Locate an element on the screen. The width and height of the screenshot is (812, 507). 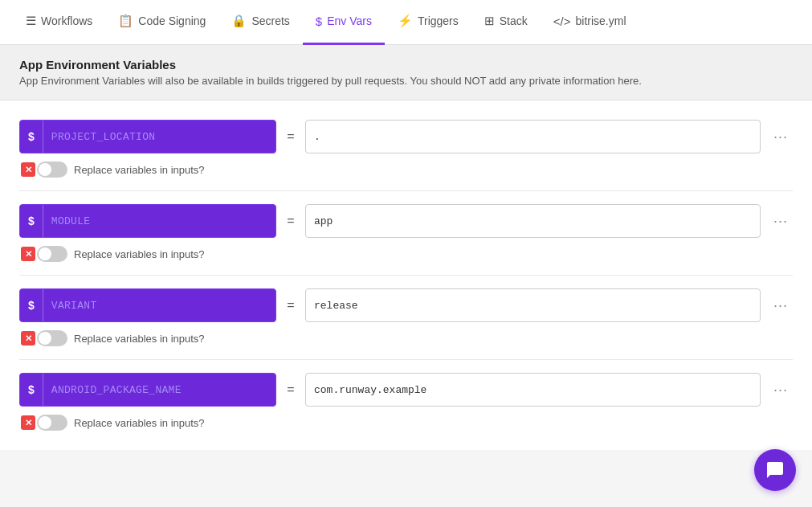
toggle-x-3: ✕ is located at coordinates (44, 423).